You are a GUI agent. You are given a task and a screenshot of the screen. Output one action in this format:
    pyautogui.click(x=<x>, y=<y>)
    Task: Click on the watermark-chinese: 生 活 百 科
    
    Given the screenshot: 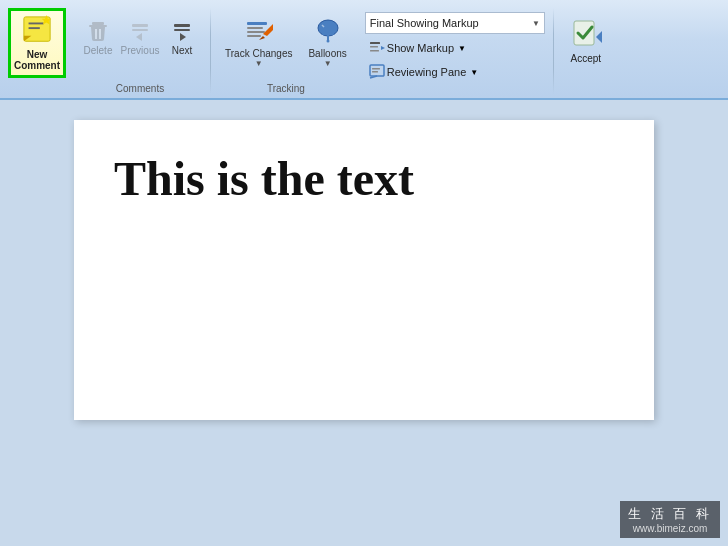 What is the action you would take?
    pyautogui.click(x=670, y=514)
    